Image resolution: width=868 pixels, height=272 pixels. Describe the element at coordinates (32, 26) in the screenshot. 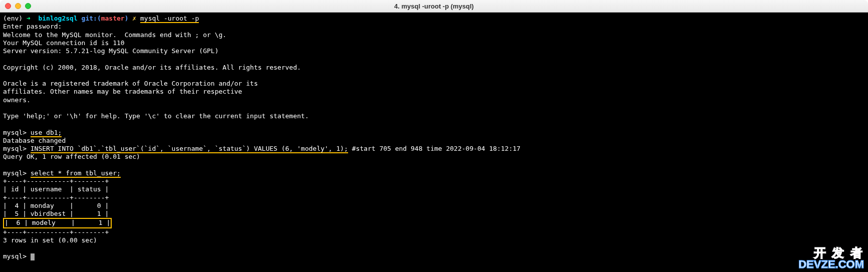

I see `output-enter-password: Enter password:` at that location.